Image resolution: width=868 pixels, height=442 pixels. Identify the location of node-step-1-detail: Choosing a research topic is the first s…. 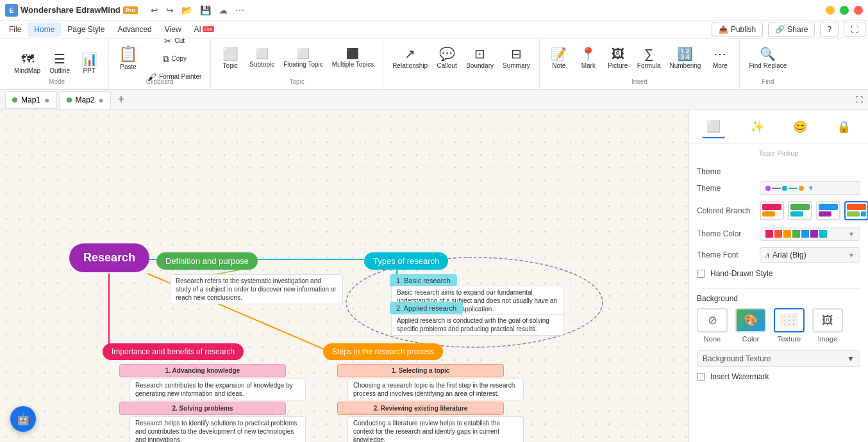
(436, 389).